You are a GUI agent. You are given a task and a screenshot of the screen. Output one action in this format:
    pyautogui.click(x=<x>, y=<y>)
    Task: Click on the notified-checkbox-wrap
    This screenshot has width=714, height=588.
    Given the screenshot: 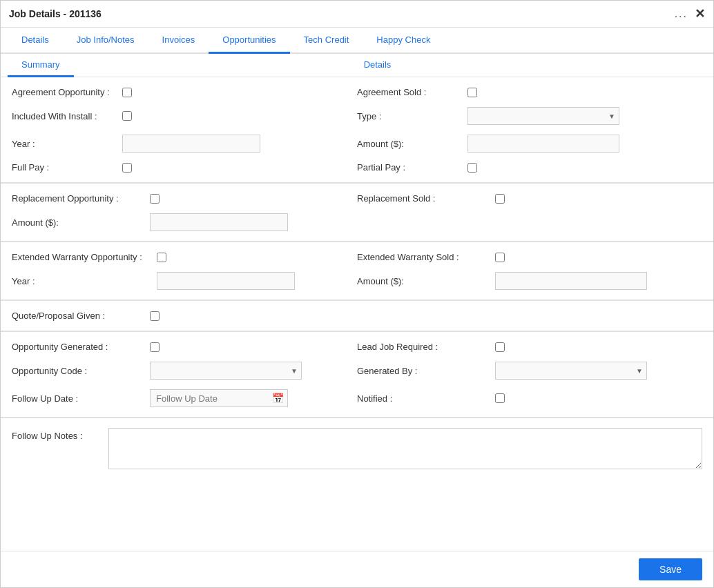 What is the action you would take?
    pyautogui.click(x=500, y=398)
    